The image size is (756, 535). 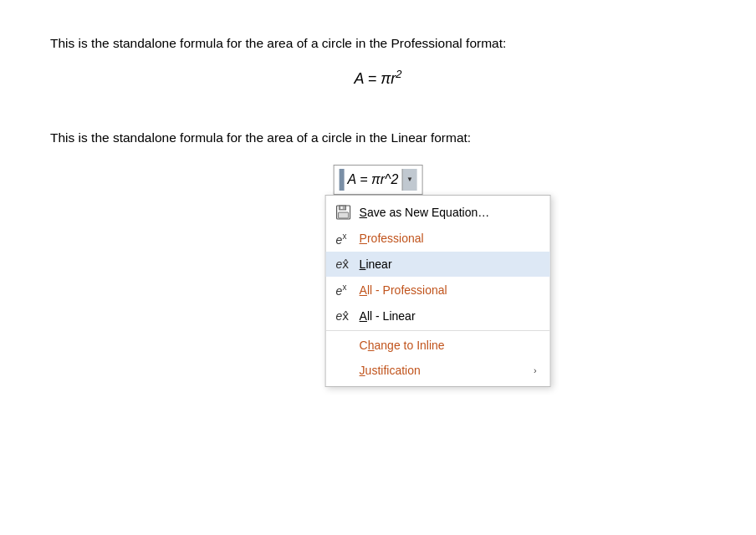 I want to click on intro-professional: This is the standalone formula for the a…, so click(x=378, y=43).